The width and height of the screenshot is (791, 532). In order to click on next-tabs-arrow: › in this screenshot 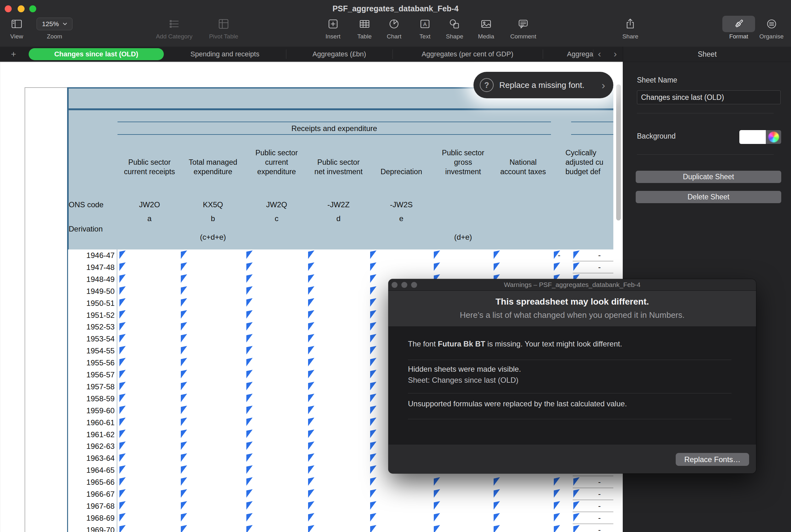, I will do `click(615, 54)`.